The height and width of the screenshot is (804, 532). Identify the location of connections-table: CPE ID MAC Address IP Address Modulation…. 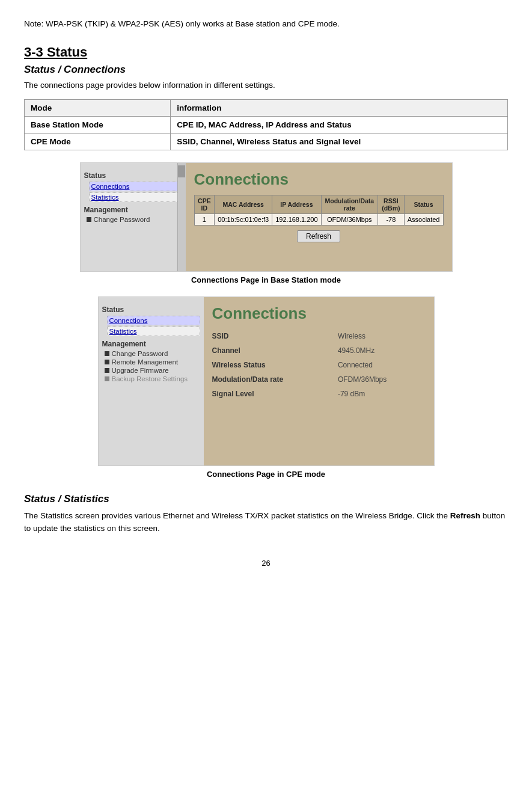
(319, 210).